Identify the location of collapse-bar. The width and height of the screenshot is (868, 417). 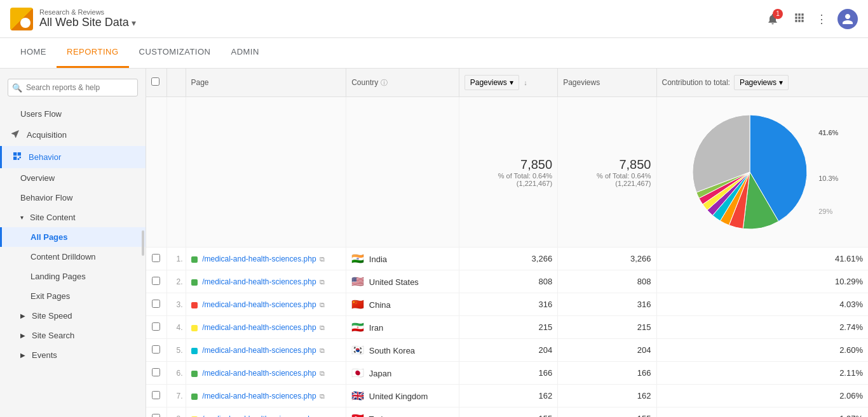
(143, 243).